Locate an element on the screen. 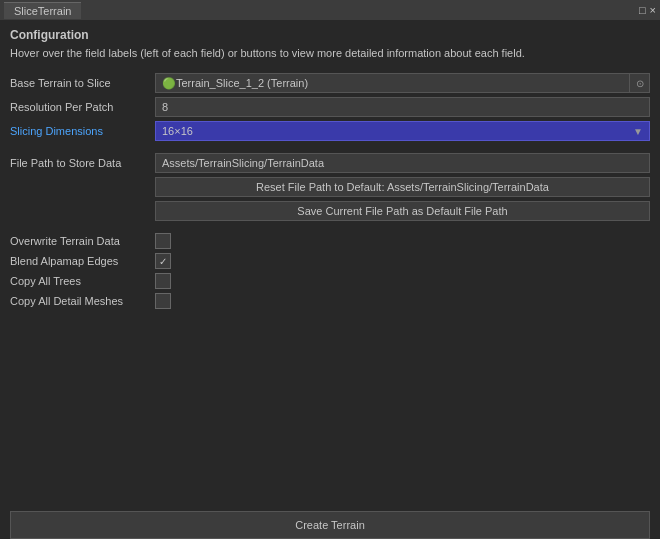 The height and width of the screenshot is (539, 660). reset-button-row: Reset File Path to Default: Assets/Terra… is located at coordinates (330, 188).